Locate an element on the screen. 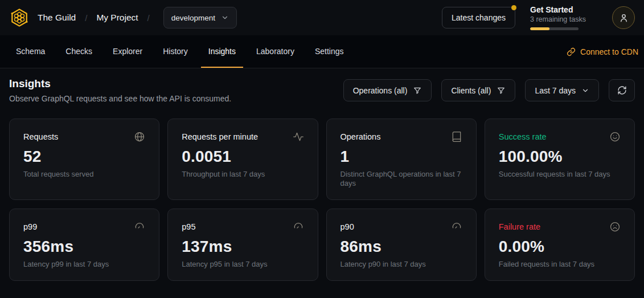 This screenshot has height=298, width=644. metric-value: 100.00% is located at coordinates (560, 157).